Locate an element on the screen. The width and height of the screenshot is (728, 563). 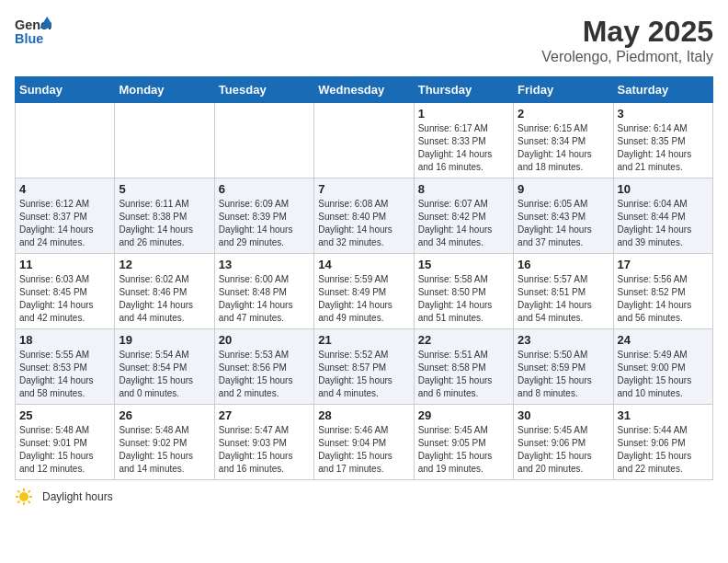
day-info: Sunrise: 5:48 AM Sunset: 9:02 PM Dayligh… is located at coordinates (164, 450).